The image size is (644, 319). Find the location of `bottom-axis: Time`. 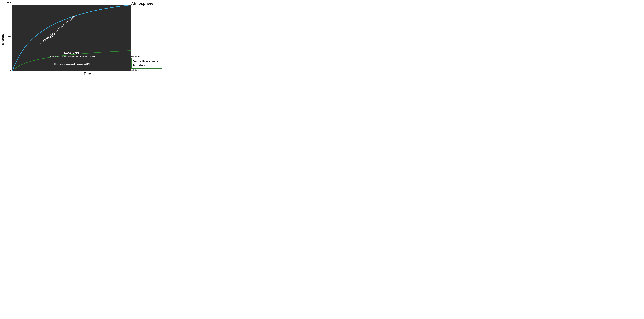

bottom-axis: Time is located at coordinates (84, 73).